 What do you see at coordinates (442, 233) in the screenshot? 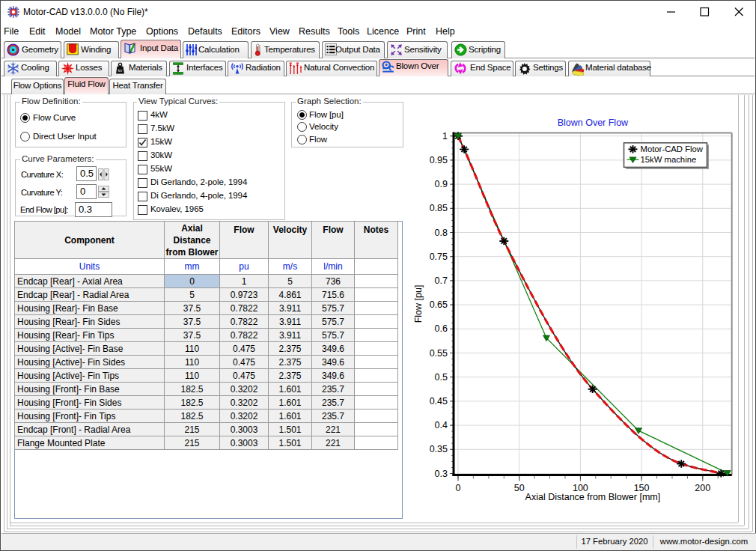
I see `svg-text: 0.8` at bounding box center [442, 233].